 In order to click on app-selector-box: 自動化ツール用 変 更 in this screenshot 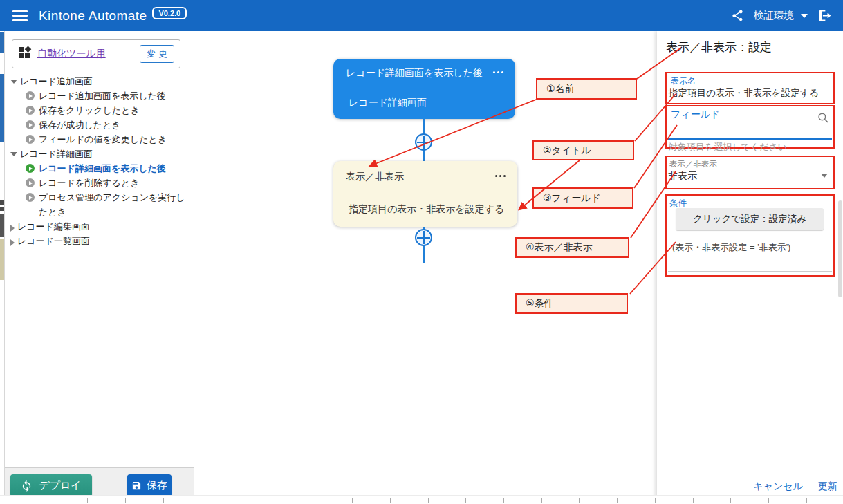, I will do `click(96, 54)`.